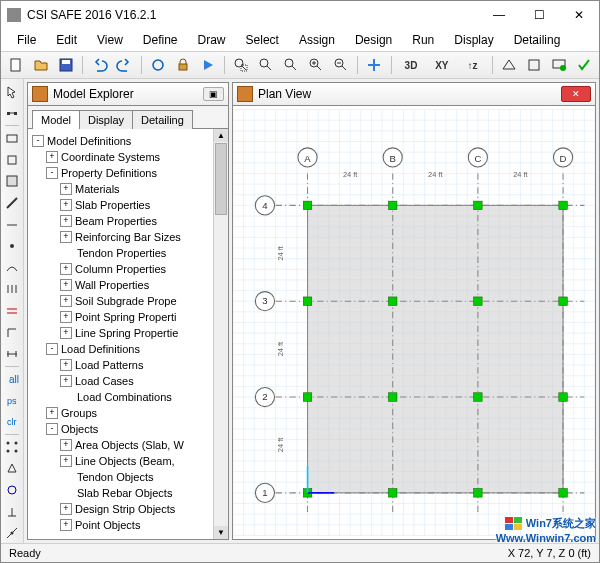  I want to click on xy-view-button: XY, so click(442, 65).